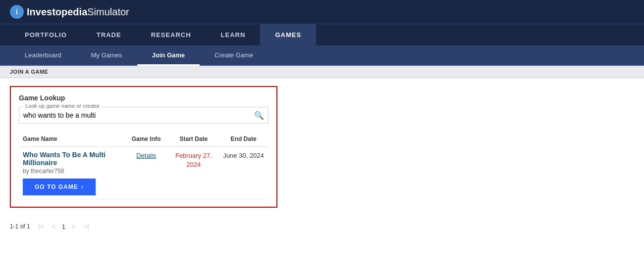 Image resolution: width=644 pixels, height=268 pixels. What do you see at coordinates (193, 173) in the screenshot?
I see `td-start-date: February 27, 2024` at bounding box center [193, 173].